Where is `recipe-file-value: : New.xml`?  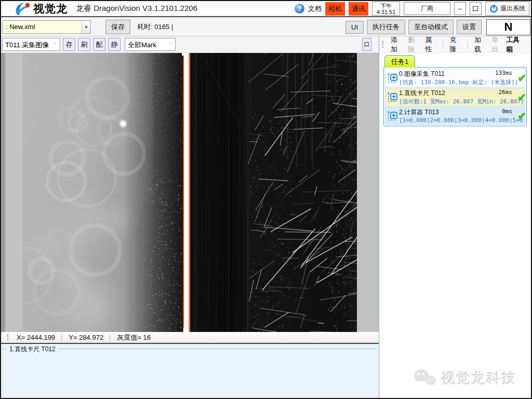 recipe-file-value: : New.xml is located at coordinates (43, 27).